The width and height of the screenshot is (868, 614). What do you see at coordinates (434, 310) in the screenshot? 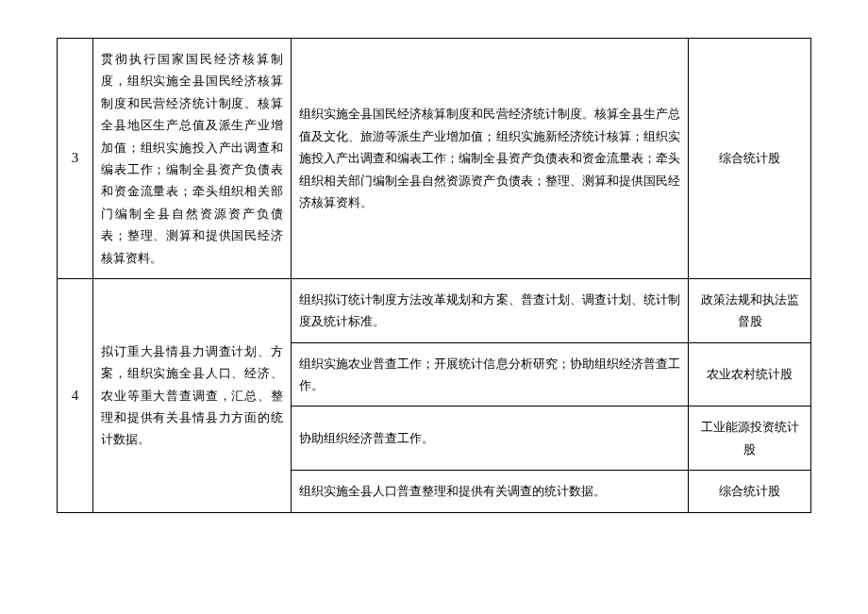
I see `table-row: 4 拟订重大县情县力调查计划、方案，组织实施全县人口、经济、农业等重大普查调查，…` at bounding box center [434, 310].